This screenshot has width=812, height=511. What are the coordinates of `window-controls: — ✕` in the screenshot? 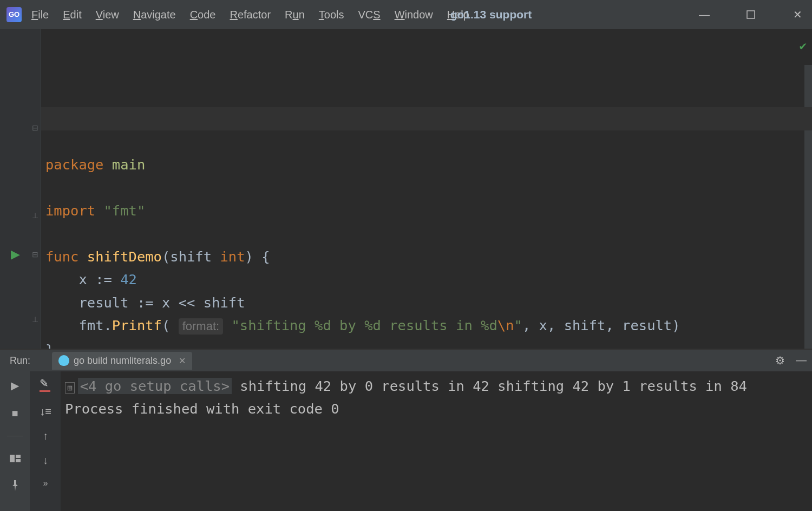 It's located at (751, 15).